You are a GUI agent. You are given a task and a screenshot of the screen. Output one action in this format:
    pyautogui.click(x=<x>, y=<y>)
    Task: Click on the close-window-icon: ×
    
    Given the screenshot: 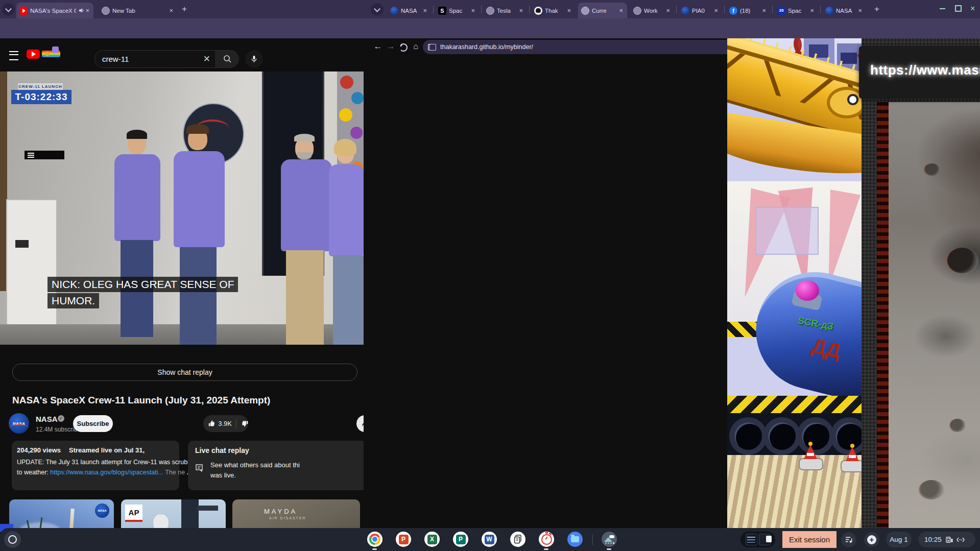 What is the action you would take?
    pyautogui.click(x=972, y=9)
    